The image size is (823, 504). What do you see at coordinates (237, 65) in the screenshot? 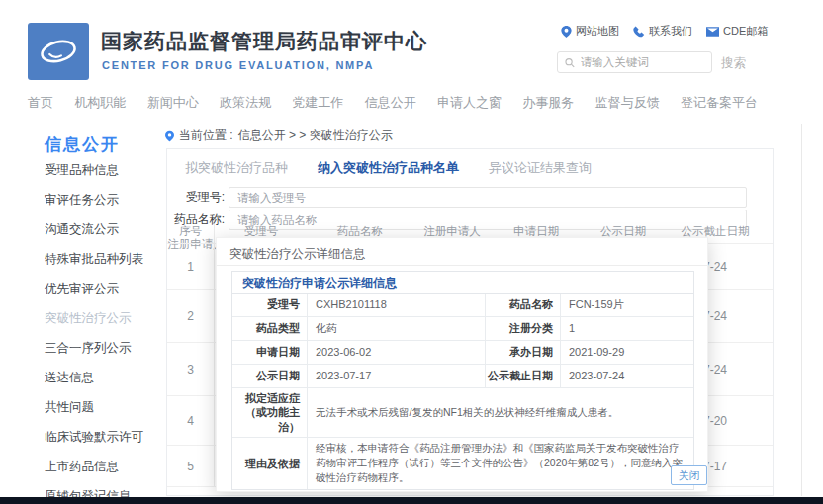
I see `site-subtitle: CENTER FOR DRUG EVALUATION, NMPA` at bounding box center [237, 65].